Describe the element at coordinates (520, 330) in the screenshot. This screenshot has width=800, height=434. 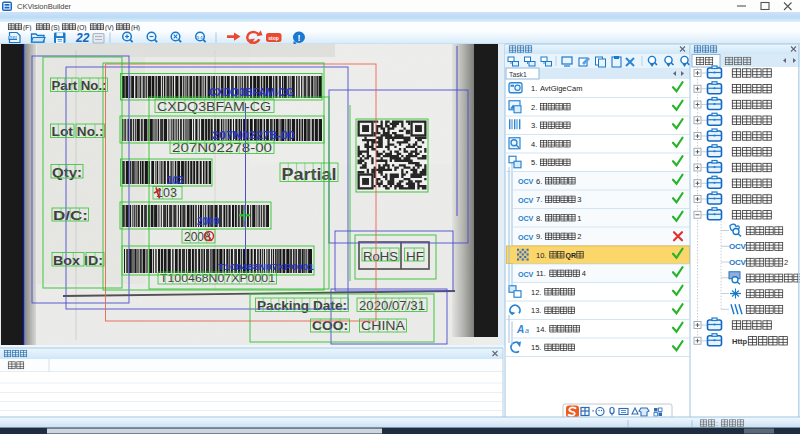
I see `svg-text: A` at that location.